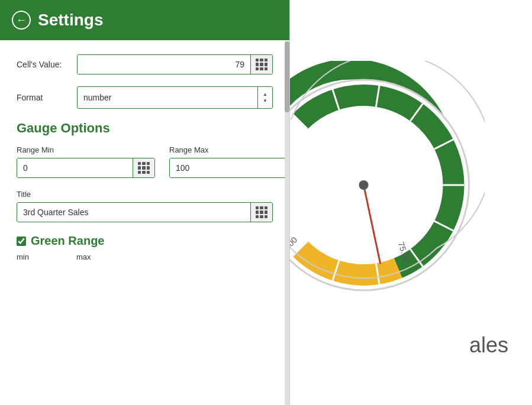 The image size is (532, 405). What do you see at coordinates (21, 20) in the screenshot?
I see `back-button` at bounding box center [21, 20].